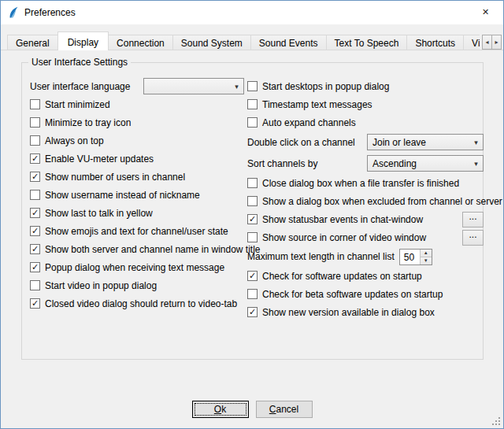  What do you see at coordinates (243, 41) in the screenshot?
I see `tab-strip: General Display Connection Sound System …` at bounding box center [243, 41].